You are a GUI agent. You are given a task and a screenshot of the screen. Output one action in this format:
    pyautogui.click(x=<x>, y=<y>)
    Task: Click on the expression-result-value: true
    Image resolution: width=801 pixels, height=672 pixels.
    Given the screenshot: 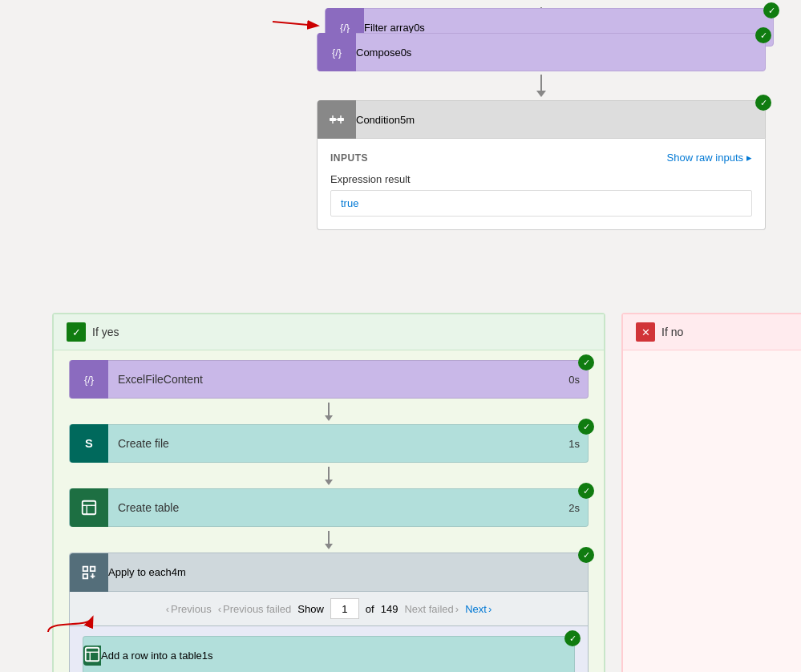 What is the action you would take?
    pyautogui.click(x=541, y=204)
    